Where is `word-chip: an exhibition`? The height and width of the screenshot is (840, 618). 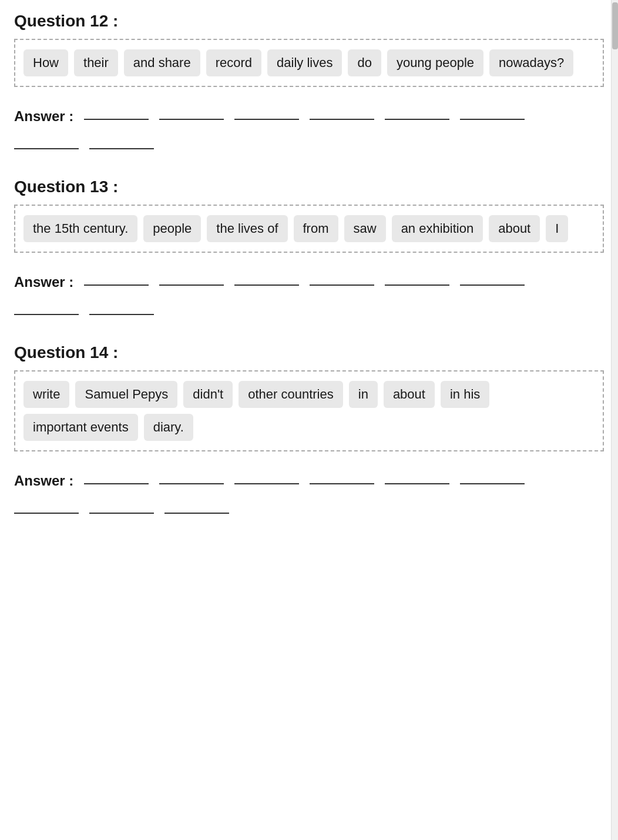
word-chip: an exhibition is located at coordinates (438, 229).